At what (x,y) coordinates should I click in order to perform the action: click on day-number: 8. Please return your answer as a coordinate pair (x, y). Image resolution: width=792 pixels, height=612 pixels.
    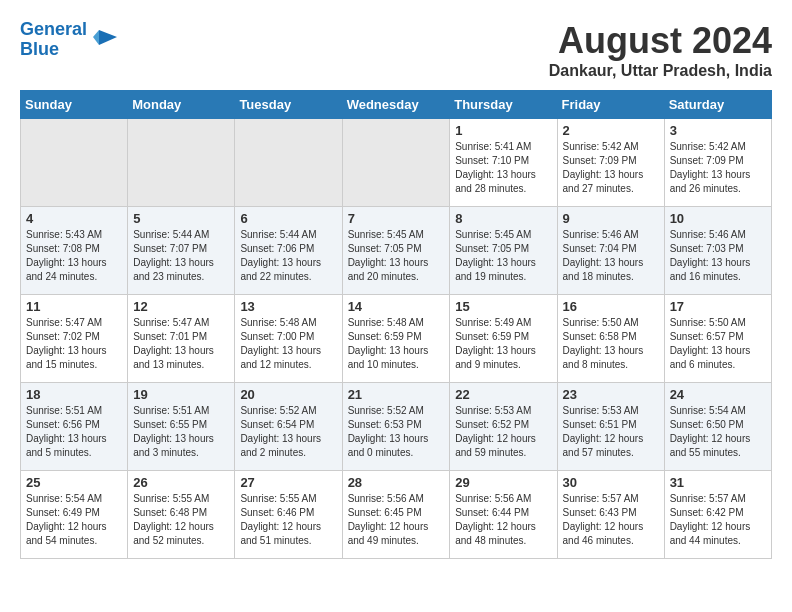
    Looking at the image, I should click on (503, 218).